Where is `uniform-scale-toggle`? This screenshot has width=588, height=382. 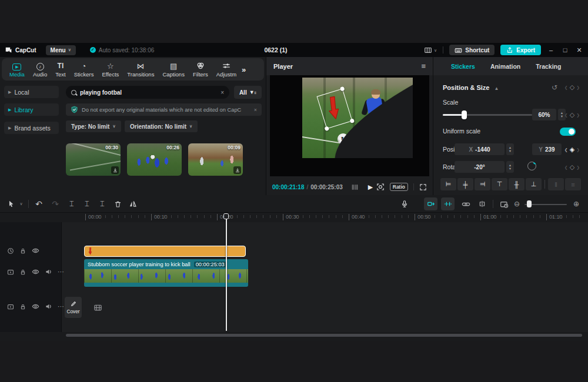 uniform-scale-toggle is located at coordinates (568, 132).